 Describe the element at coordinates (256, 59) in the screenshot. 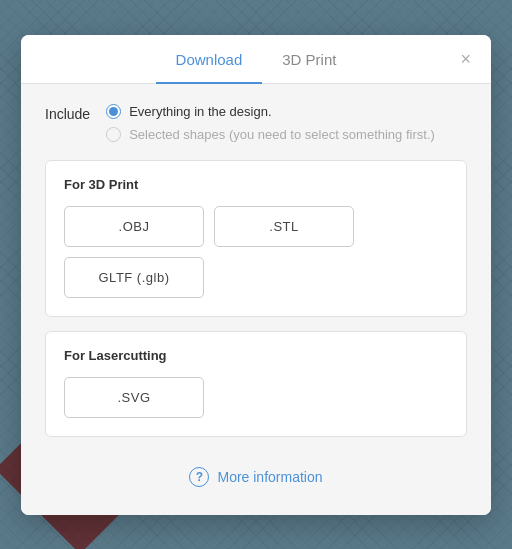

I see `tab-bar: Download 3D Print` at that location.